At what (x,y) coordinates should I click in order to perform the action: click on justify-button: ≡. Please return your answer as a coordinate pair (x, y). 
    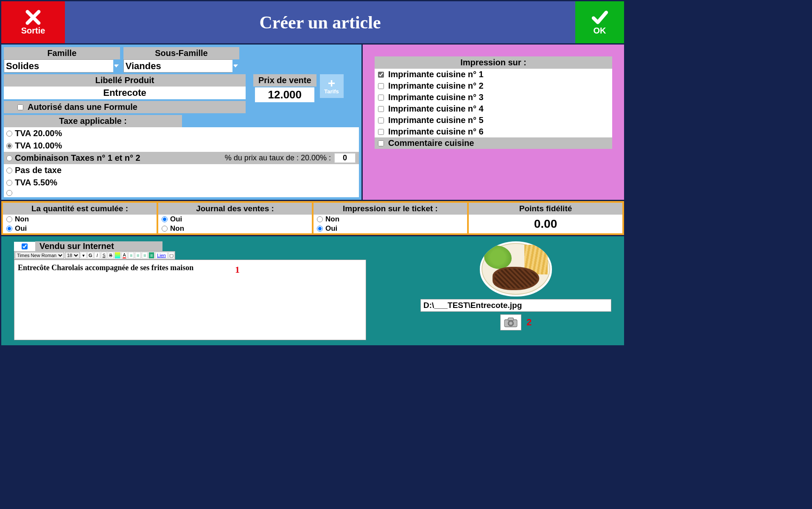
    Looking at the image, I should click on (151, 255).